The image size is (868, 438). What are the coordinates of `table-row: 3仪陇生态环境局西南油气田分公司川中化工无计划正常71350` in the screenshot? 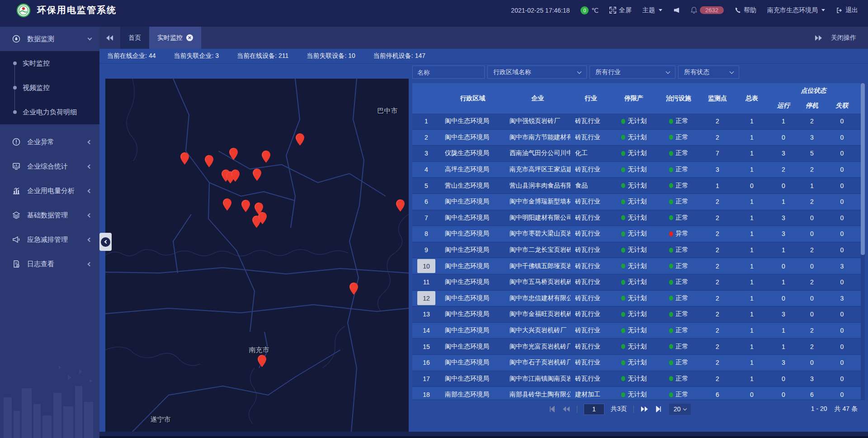 It's located at (638, 154).